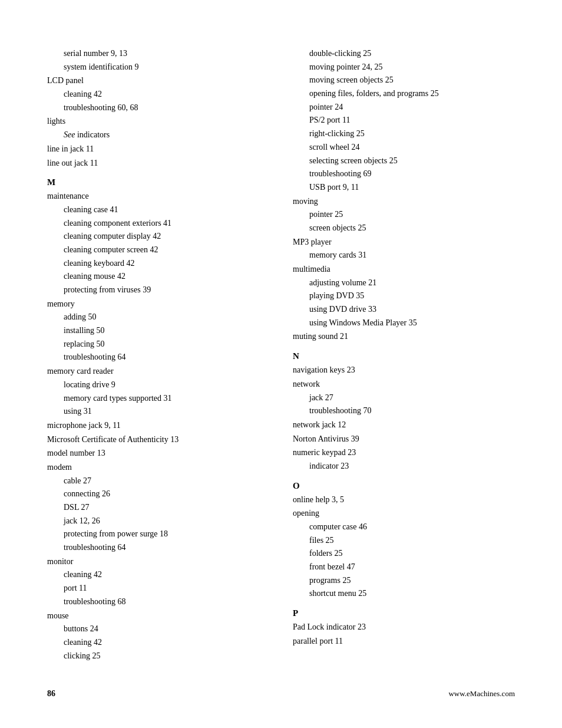 The height and width of the screenshot is (728, 562). I want to click on list-item: troubleshooting 68, so click(158, 602).